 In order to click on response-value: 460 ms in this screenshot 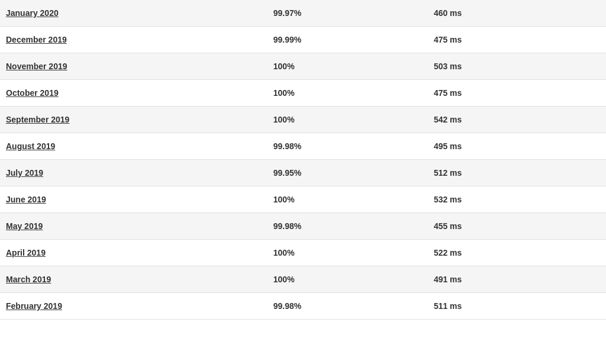, I will do `click(447, 13)`.